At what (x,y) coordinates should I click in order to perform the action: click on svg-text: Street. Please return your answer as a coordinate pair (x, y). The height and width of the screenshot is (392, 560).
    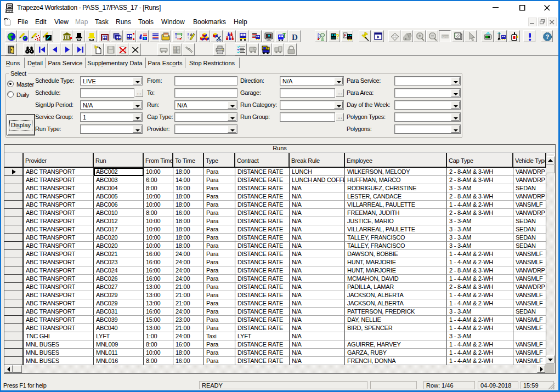
    Looking at the image, I should click on (446, 37).